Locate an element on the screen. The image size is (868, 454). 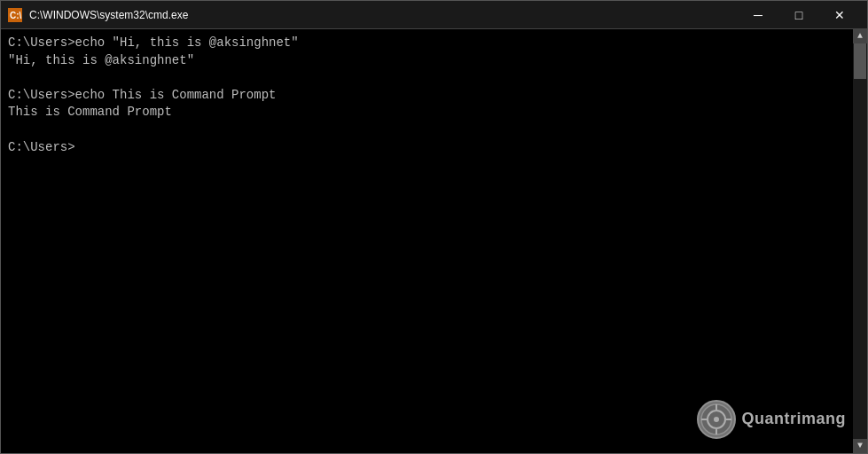
watermark-text-label: uantrimang is located at coordinates (800, 419).